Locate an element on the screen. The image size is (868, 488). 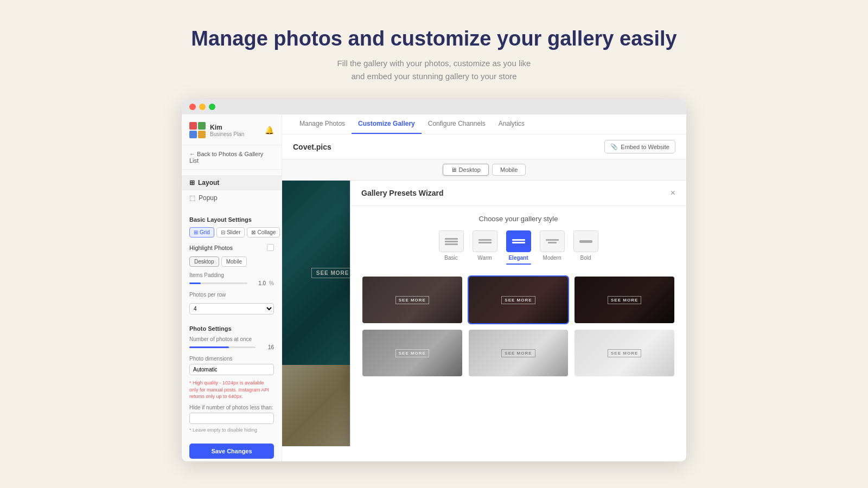
style-option-elegant: Elegant is located at coordinates (519, 247).